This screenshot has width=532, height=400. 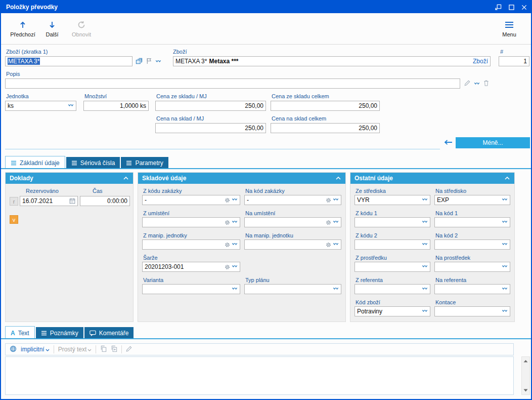 I want to click on maximize-icon, so click(x=512, y=7).